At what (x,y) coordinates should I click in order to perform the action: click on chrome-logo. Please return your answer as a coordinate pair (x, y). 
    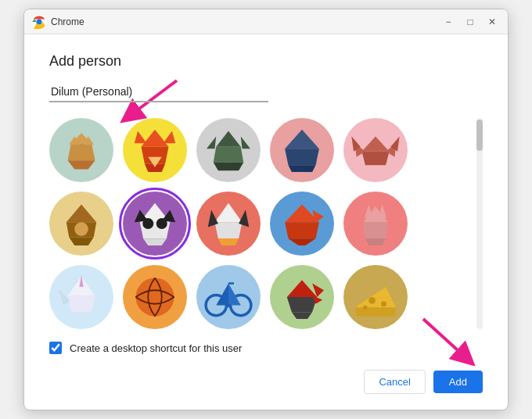
    Looking at the image, I should click on (39, 22).